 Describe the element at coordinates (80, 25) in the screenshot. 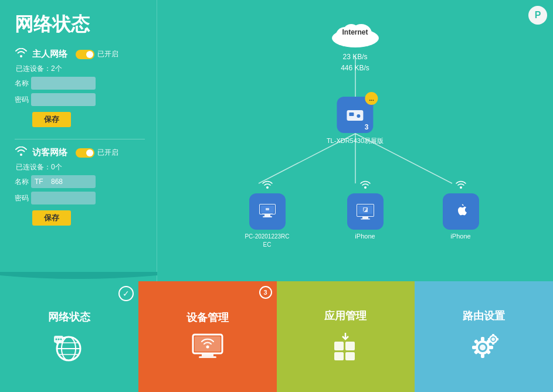

I see `sidebar-title: 网络状态` at that location.